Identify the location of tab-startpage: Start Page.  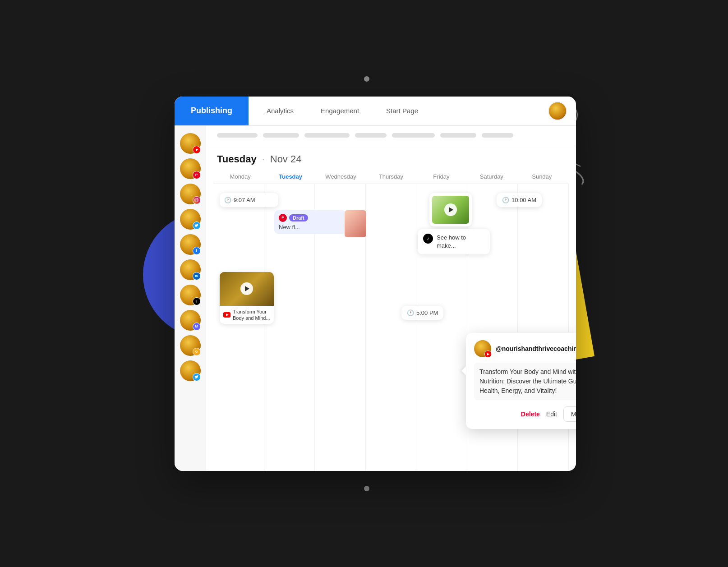
(402, 111).